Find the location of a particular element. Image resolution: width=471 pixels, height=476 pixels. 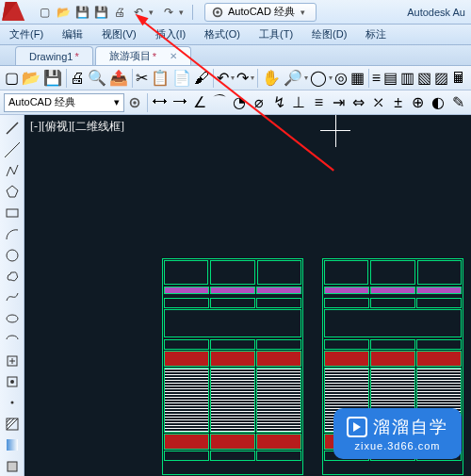

zoom-icon: 🔎 is located at coordinates (293, 78).